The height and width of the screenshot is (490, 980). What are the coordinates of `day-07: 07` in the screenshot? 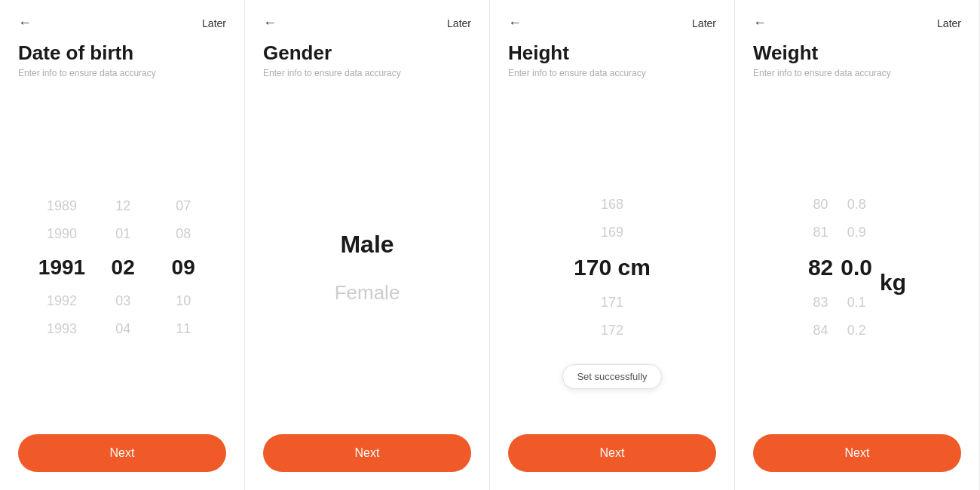 It's located at (183, 207).